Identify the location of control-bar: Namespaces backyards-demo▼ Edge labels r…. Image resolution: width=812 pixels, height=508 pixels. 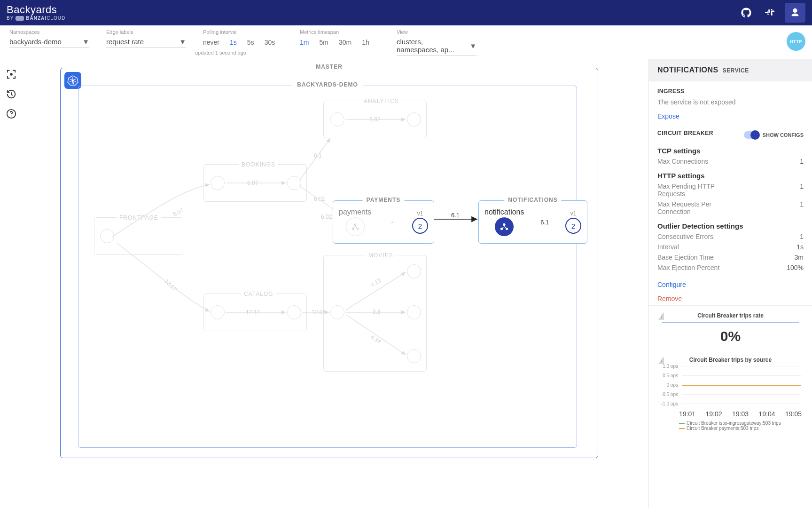
(406, 42).